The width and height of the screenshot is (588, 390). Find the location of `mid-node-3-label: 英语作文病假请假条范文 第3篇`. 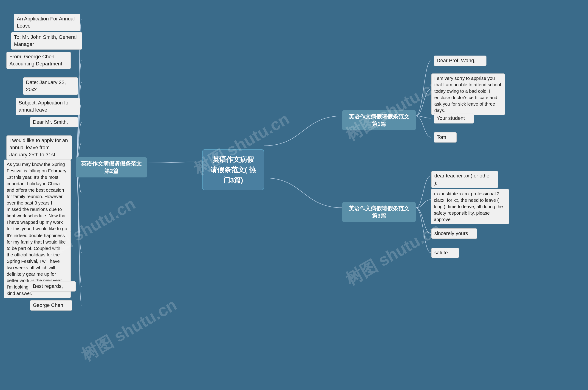

mid-node-3-label: 英语作文病假请假条范文 第3篇 is located at coordinates (379, 212).